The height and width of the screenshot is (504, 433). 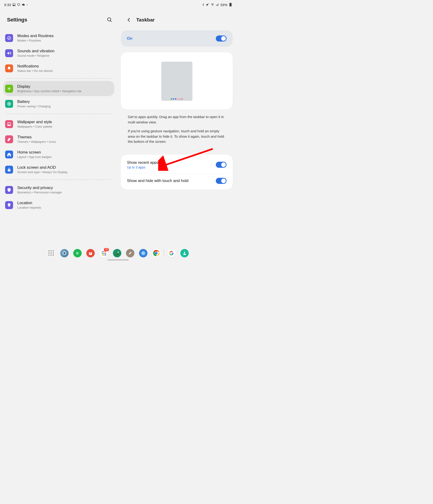 What do you see at coordinates (9, 170) in the screenshot?
I see `lock-icon` at bounding box center [9, 170].